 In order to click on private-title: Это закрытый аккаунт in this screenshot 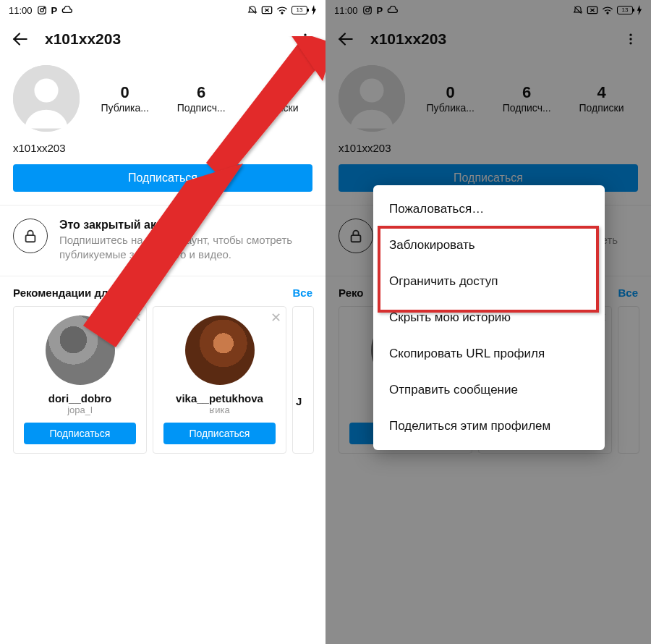, I will do `click(186, 225)`.